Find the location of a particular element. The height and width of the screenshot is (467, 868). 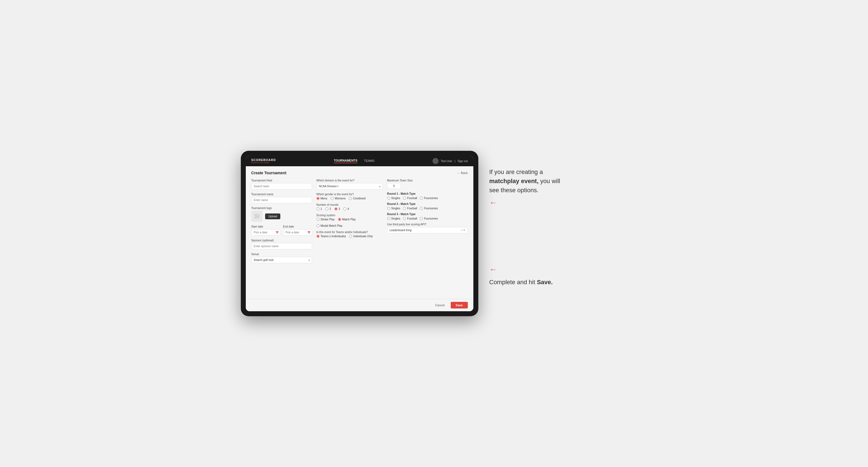

gender-combined-radio is located at coordinates (350, 198).